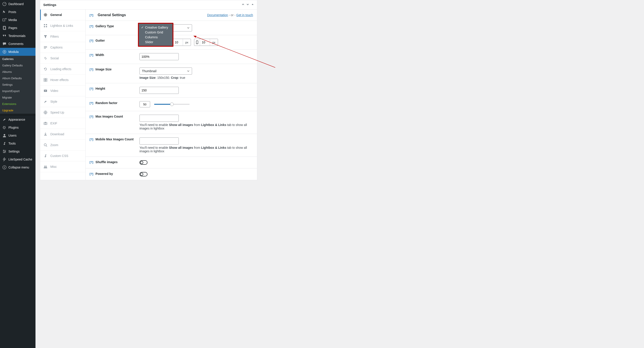  I want to click on wp-menu-item-testimonials: Testimonials, so click(18, 36).